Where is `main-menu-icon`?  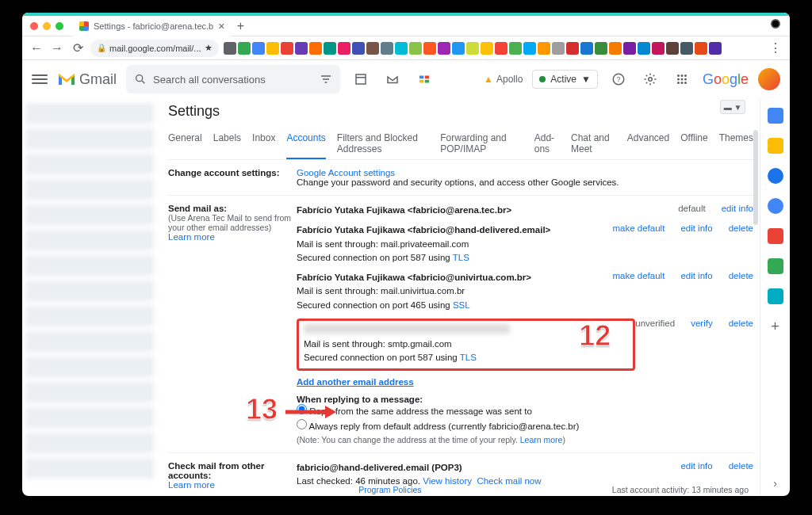 main-menu-icon is located at coordinates (40, 79).